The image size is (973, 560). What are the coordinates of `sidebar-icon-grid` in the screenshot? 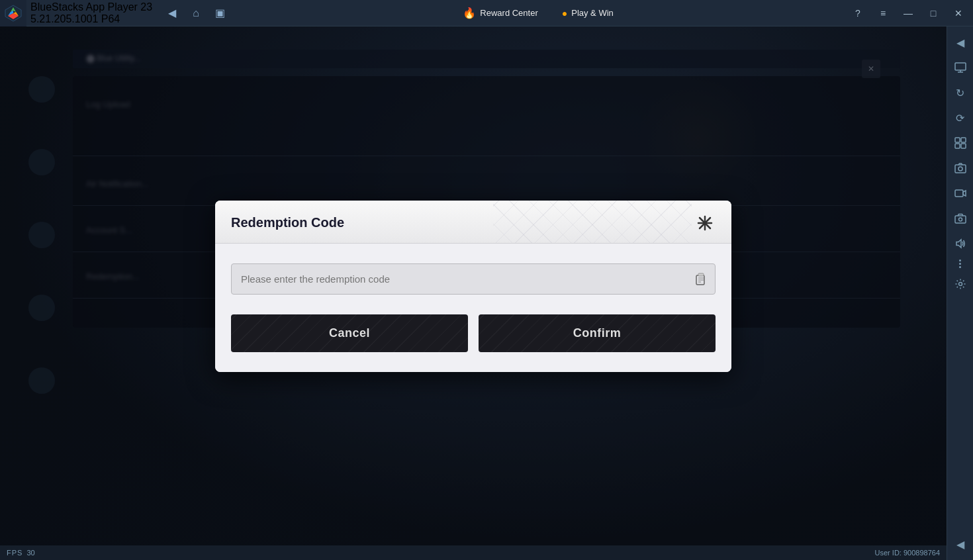 It's located at (960, 143).